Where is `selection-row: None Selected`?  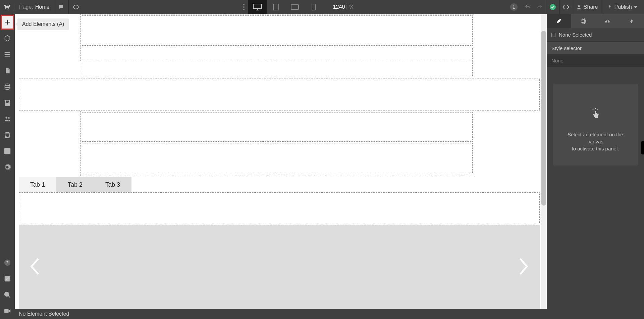
selection-row: None Selected is located at coordinates (595, 35).